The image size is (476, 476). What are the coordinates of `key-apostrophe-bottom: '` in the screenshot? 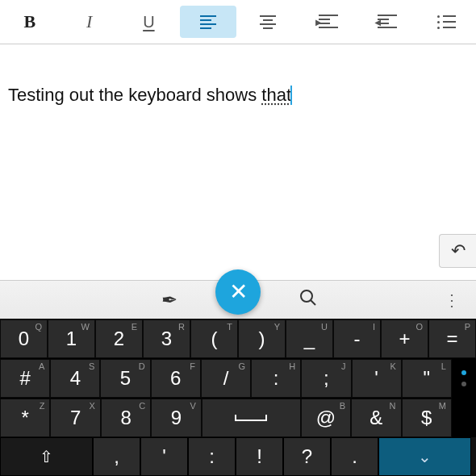 It's located at (165, 457).